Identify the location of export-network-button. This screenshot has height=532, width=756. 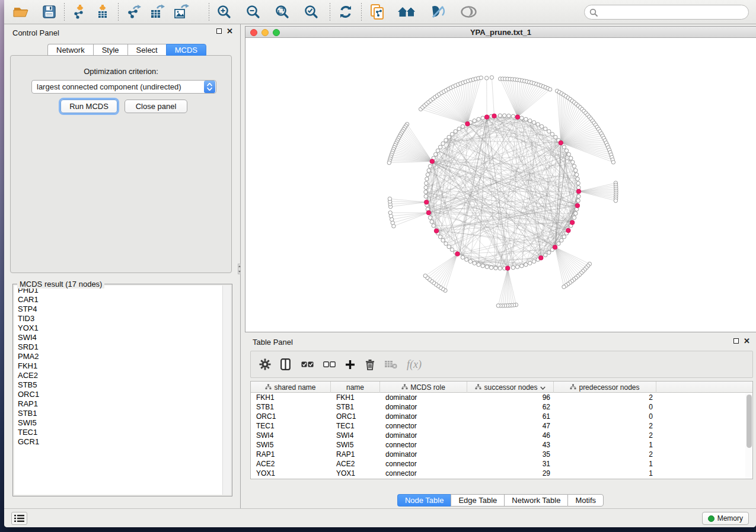
(134, 12).